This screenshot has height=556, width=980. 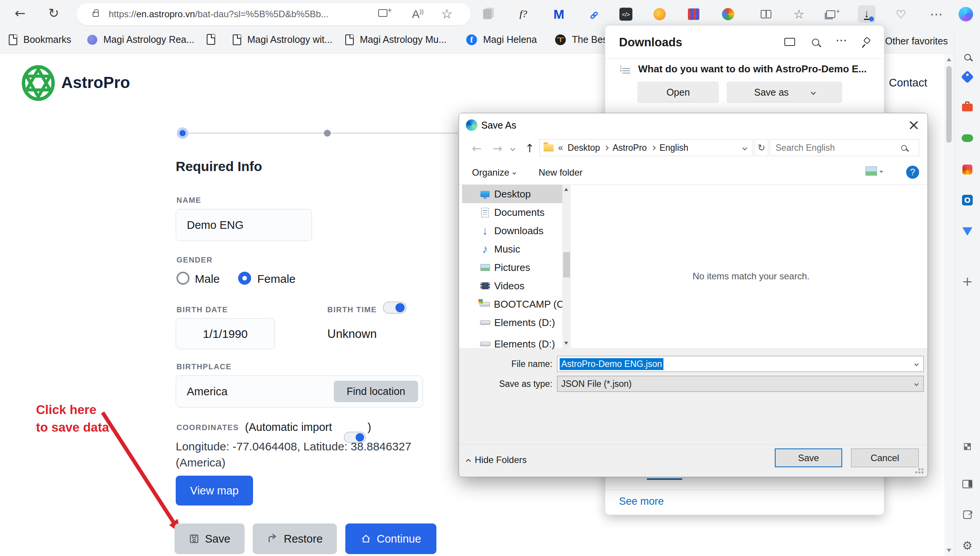 I want to click on folder-tree-item-elements-2: Elements (D:), so click(x=512, y=344).